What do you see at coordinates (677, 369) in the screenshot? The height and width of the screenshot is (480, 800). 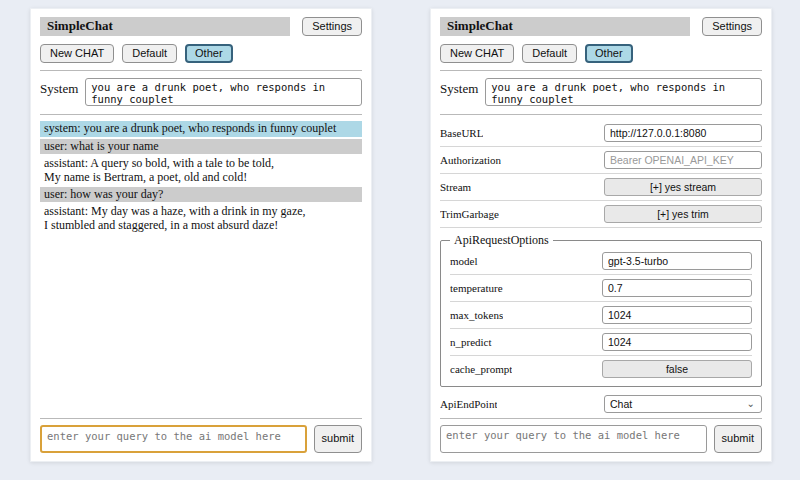 I see `cache-prompt-toggle-button: false` at bounding box center [677, 369].